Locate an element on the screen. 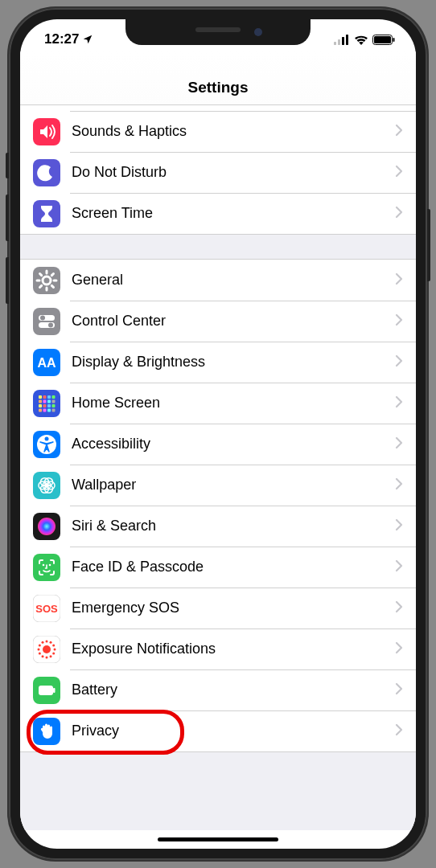  settings-row-emergency-sos: SOSEmergency SOS is located at coordinates (218, 608).